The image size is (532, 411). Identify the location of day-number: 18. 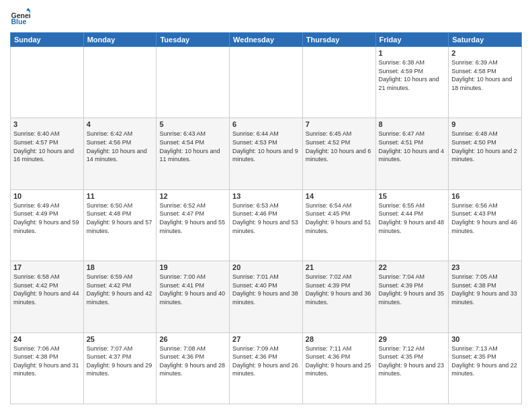
(120, 267).